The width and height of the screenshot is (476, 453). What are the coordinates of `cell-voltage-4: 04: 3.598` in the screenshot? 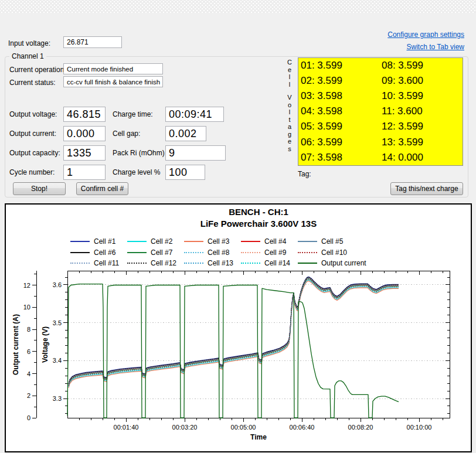 It's located at (341, 111).